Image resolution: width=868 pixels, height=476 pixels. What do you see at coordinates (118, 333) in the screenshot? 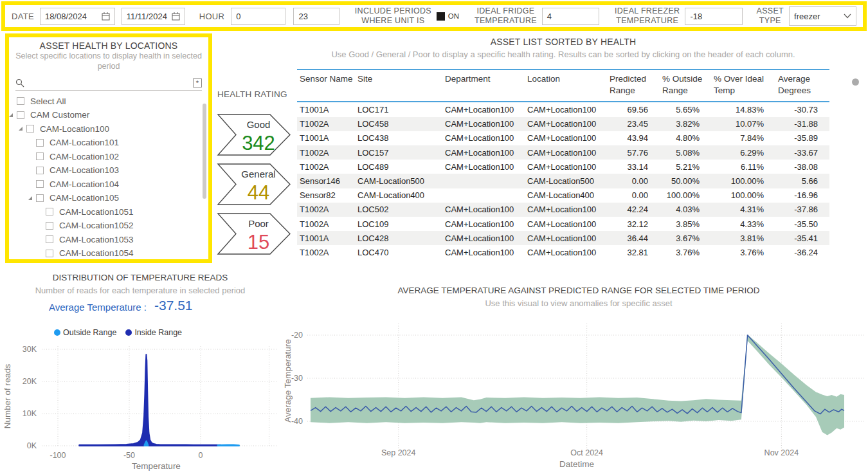
I see `distribution-legend: Outside Range Inside Range` at bounding box center [118, 333].